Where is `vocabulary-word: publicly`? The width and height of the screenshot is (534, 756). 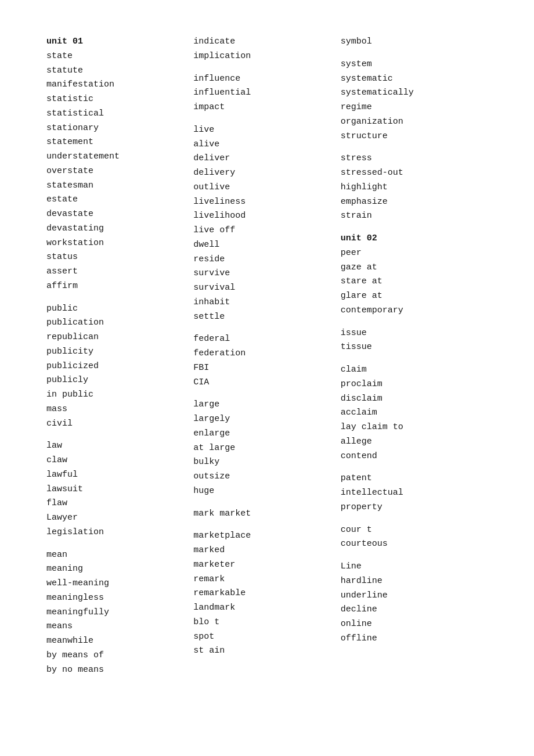 vocabulary-word: publicly is located at coordinates (120, 381).